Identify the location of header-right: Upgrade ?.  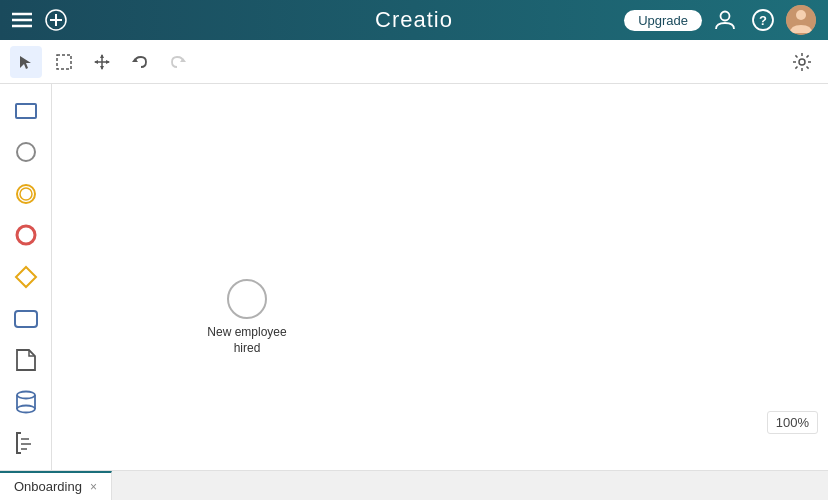
(720, 20).